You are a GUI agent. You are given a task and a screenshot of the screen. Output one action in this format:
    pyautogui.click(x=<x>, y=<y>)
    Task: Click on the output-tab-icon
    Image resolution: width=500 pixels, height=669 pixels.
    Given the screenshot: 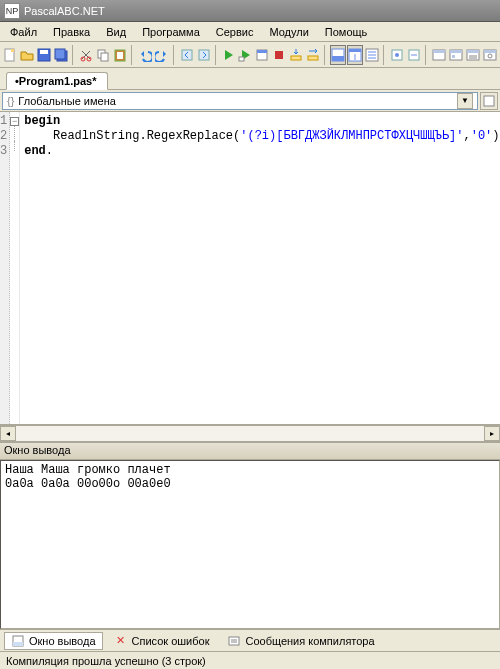 What is the action you would take?
    pyautogui.click(x=18, y=641)
    